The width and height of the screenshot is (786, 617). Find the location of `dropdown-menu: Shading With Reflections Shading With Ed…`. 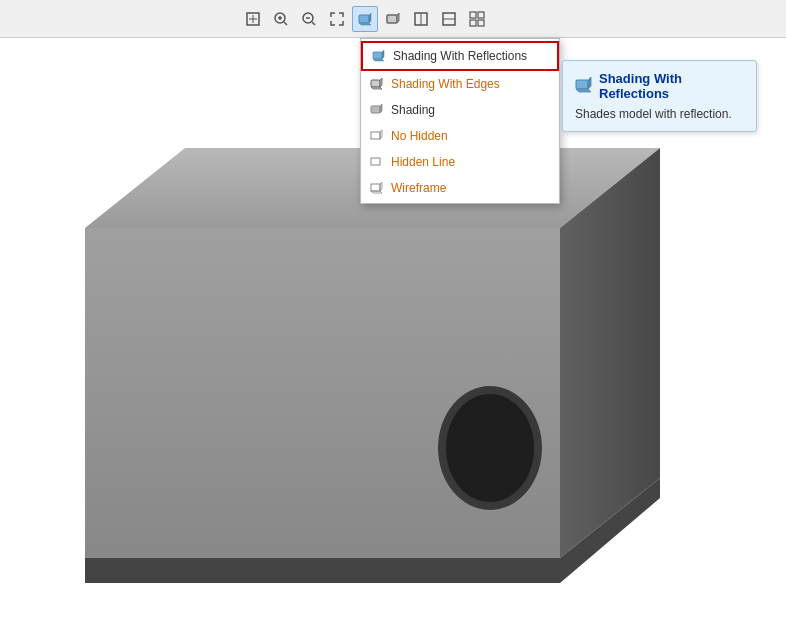

dropdown-menu: Shading With Reflections Shading With Ed… is located at coordinates (460, 121).